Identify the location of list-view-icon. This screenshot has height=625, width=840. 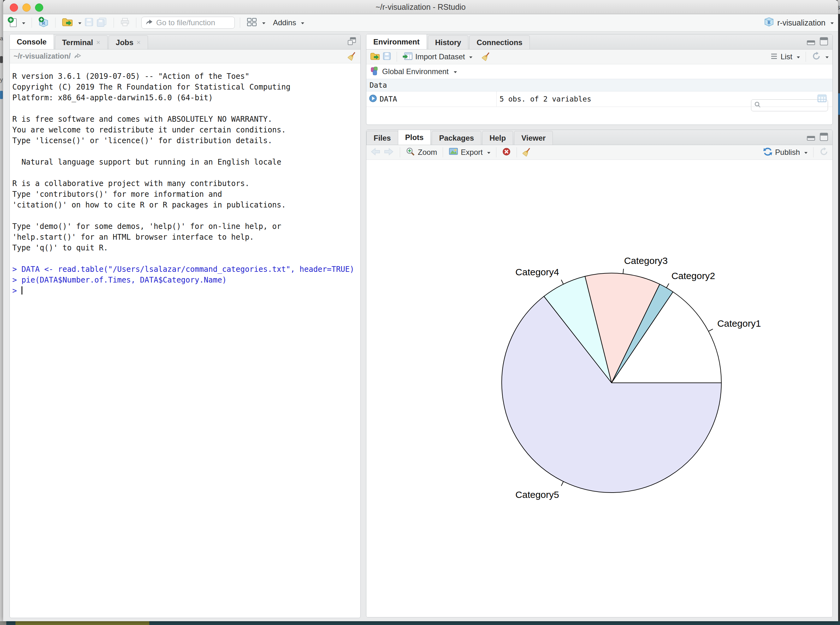
(775, 57).